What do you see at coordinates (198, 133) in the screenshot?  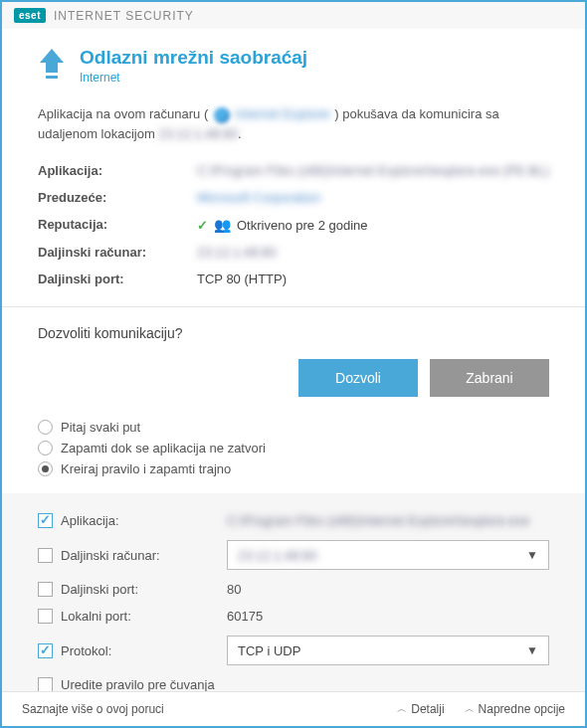 I see `intro-location: 23.12.1.48:80` at bounding box center [198, 133].